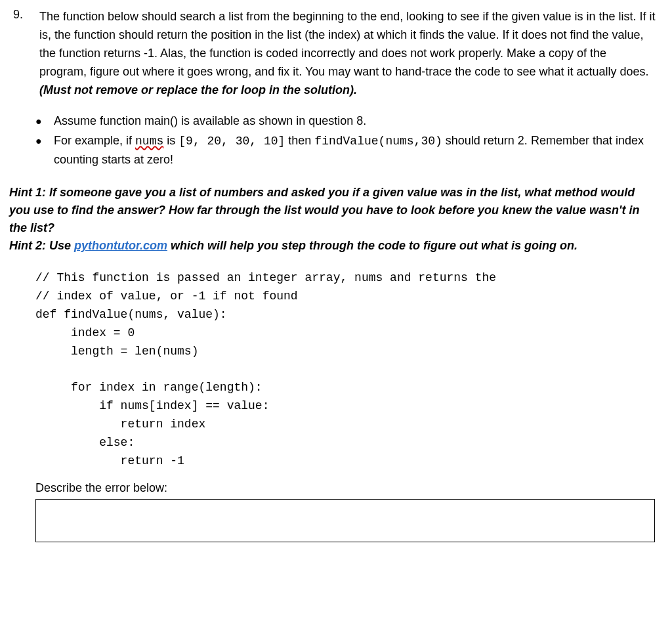 This screenshot has height=625, width=672. I want to click on question-constraint: (Must not remove or replace the for loop…, so click(198, 90).